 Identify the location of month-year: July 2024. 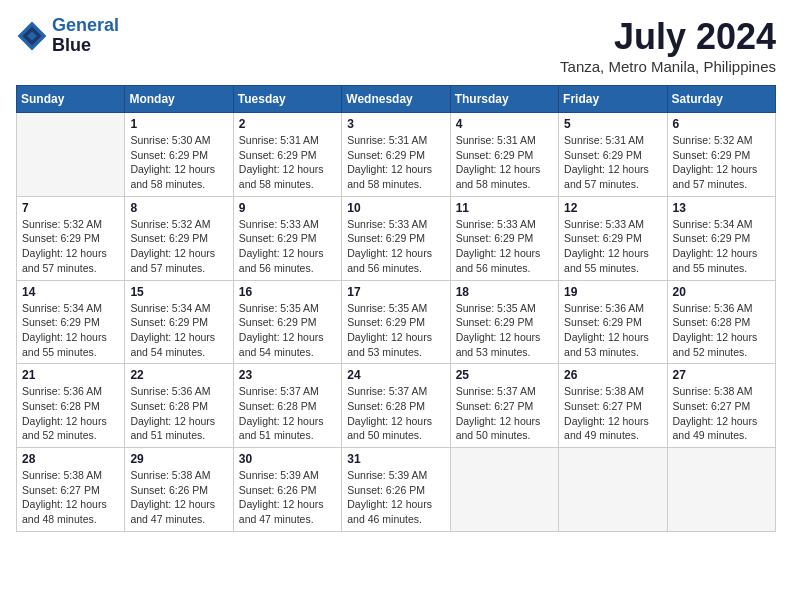
(668, 37).